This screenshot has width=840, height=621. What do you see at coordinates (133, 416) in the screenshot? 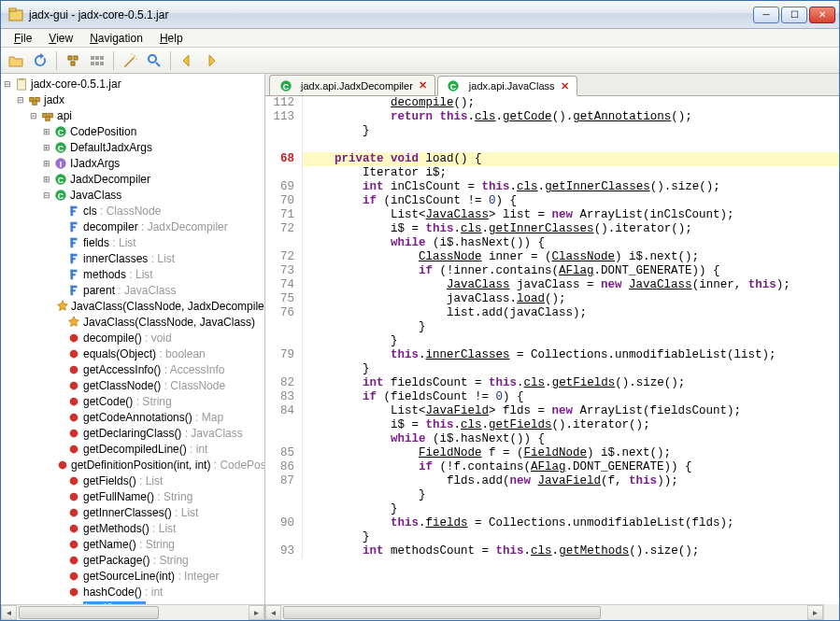
I see `tree-member-getCodeAnnotations: getCodeAnnotations() : Map` at bounding box center [133, 416].